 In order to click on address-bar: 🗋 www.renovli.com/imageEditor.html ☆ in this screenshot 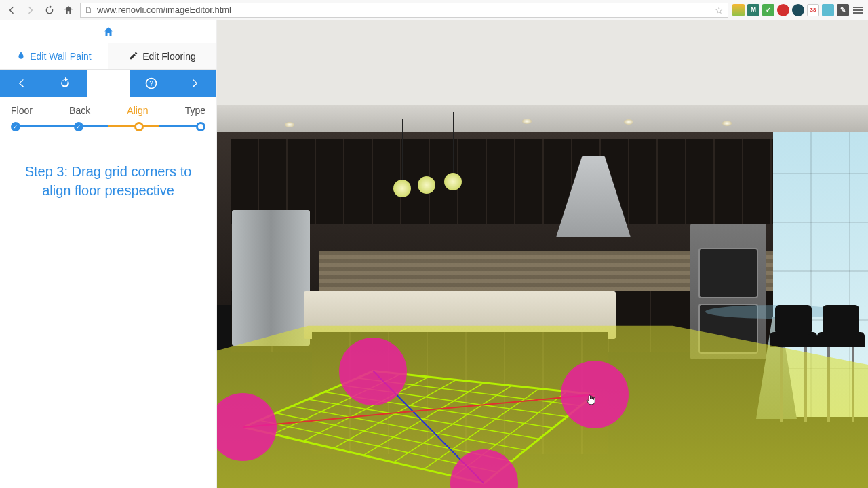, I will do `click(404, 10)`.